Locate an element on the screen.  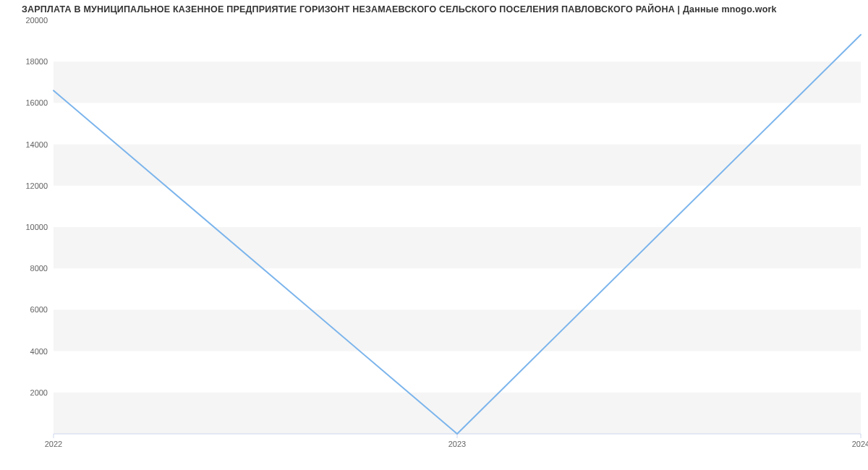
y-axis: 2000400060008000100001200014000160001800… is located at coordinates (36, 207).